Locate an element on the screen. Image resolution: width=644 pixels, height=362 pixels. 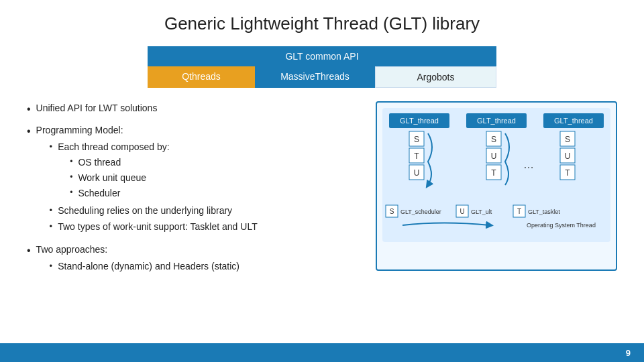
svg-text: GLT_ult is located at coordinates (482, 212).